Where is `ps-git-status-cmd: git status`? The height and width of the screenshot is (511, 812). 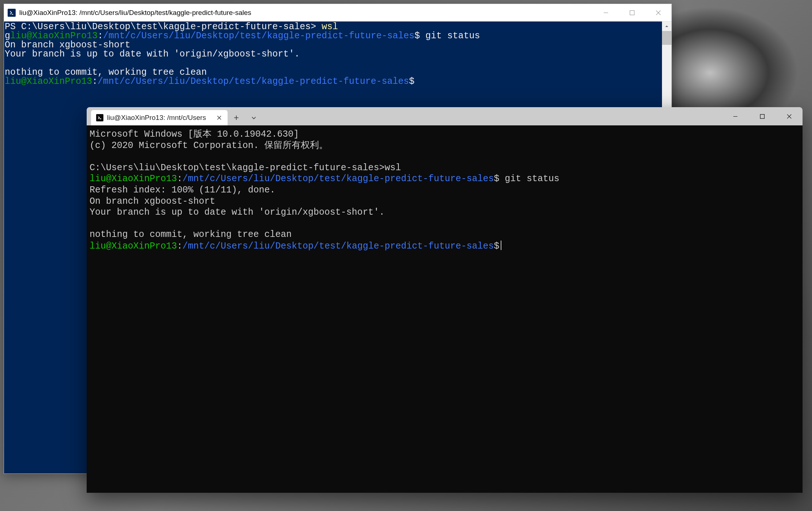 ps-git-status-cmd: git status is located at coordinates (450, 36).